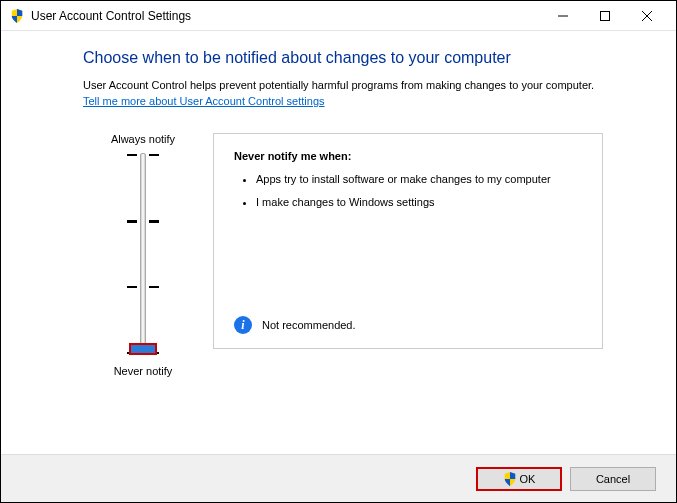 Image resolution: width=677 pixels, height=503 pixels. What do you see at coordinates (143, 349) in the screenshot?
I see `slider-thumb` at bounding box center [143, 349].